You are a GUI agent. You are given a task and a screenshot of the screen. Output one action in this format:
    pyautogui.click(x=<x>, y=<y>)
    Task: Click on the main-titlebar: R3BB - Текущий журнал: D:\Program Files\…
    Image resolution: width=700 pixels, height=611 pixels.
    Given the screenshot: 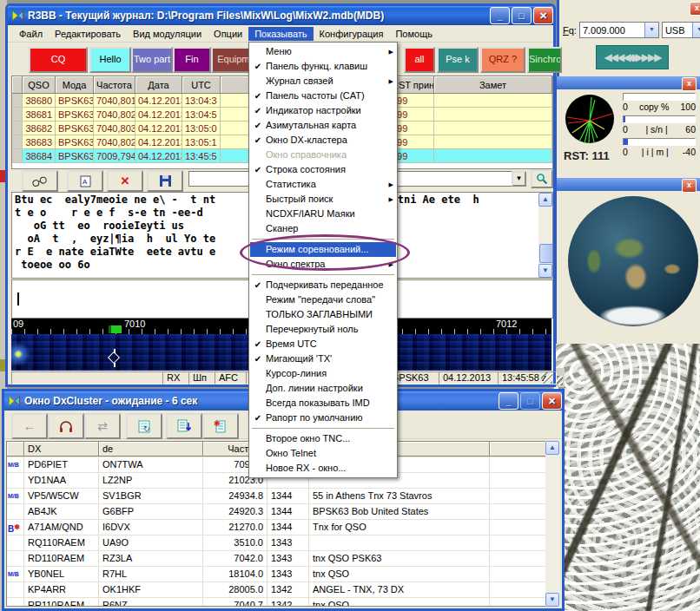 What is the action you would take?
    pyautogui.click(x=281, y=16)
    